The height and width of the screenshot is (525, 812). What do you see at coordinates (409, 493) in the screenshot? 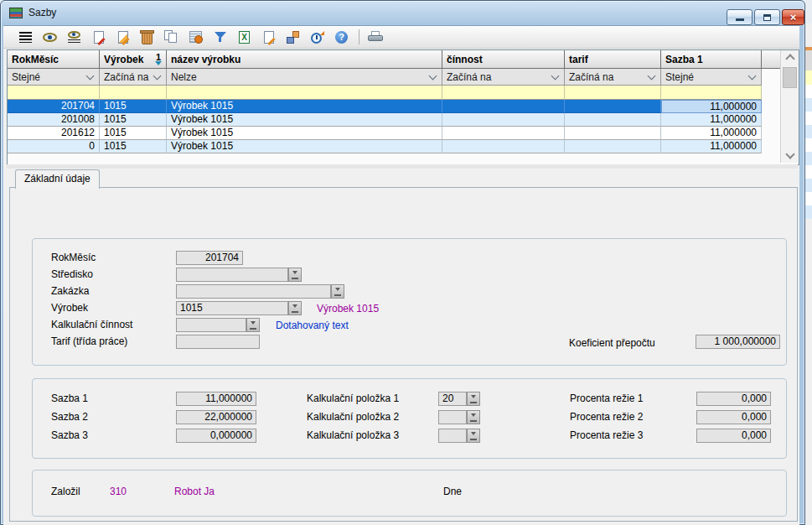
I see `group-audit: Založil 310 Robot Ja Dne` at bounding box center [409, 493].